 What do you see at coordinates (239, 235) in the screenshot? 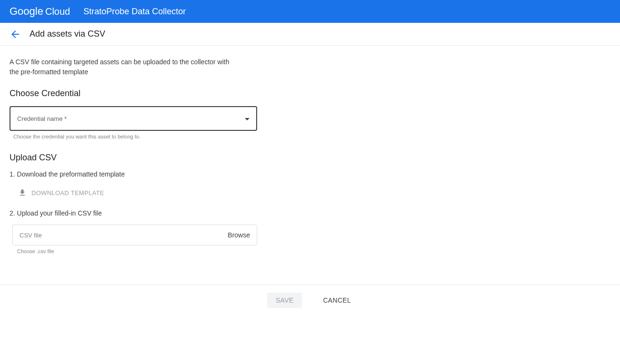
I see `browse-button: Browse` at bounding box center [239, 235].